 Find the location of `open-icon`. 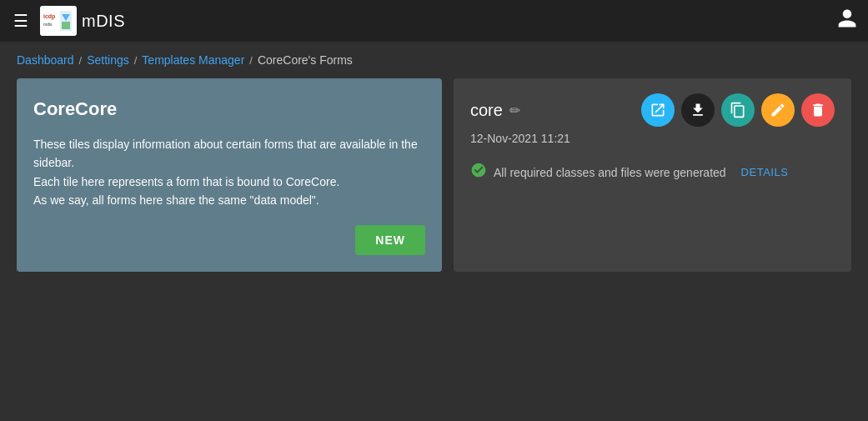

open-icon is located at coordinates (658, 110).